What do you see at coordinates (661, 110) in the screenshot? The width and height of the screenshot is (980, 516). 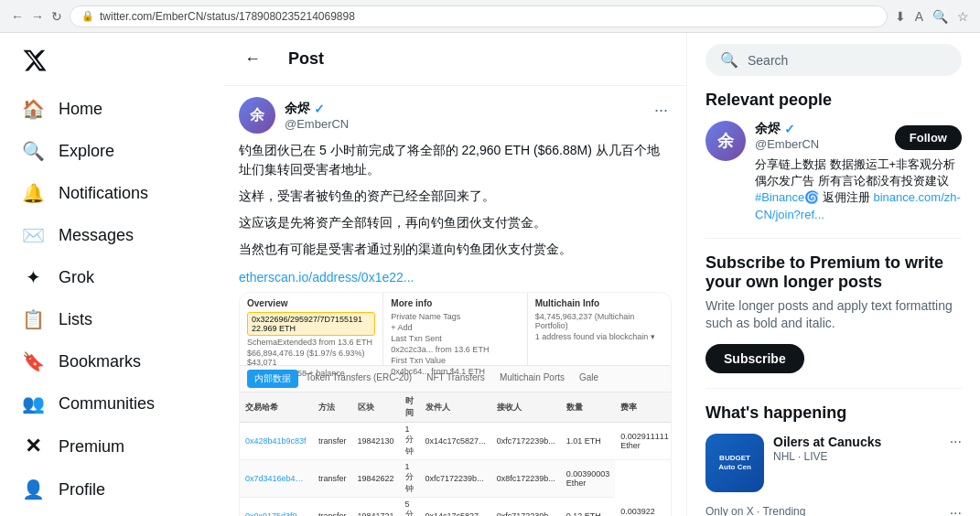 I see `tweet-more-button: ···` at bounding box center [661, 110].